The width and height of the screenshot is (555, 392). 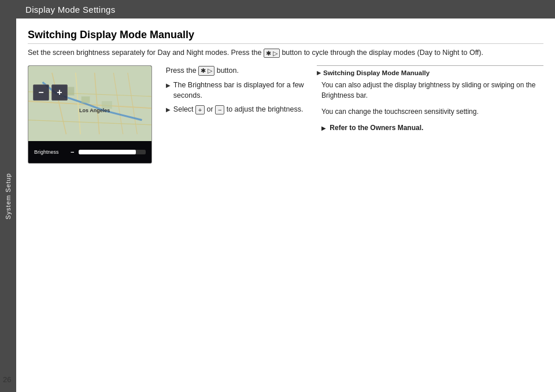 I want to click on header-title: Display Mode Settings, so click(x=71, y=9).